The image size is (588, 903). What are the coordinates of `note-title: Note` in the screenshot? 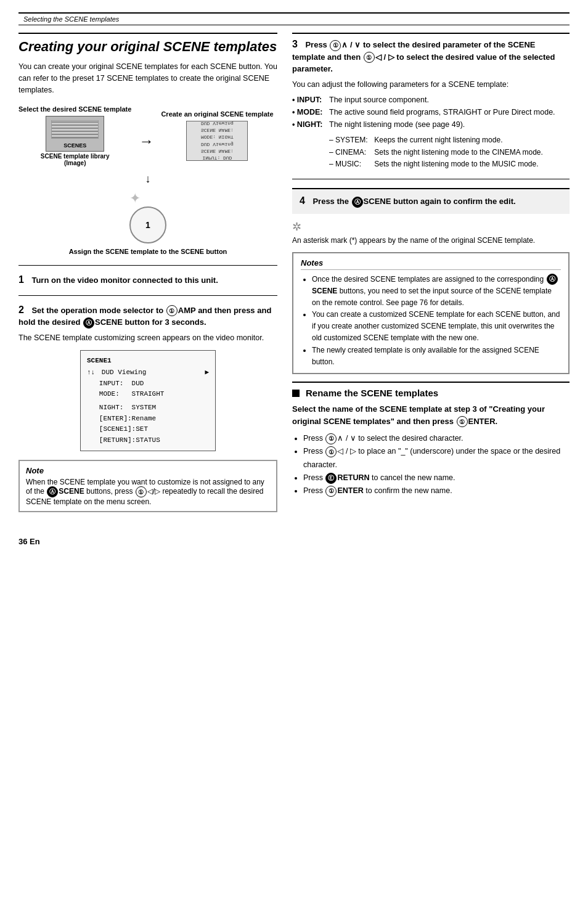 It's located at (148, 471).